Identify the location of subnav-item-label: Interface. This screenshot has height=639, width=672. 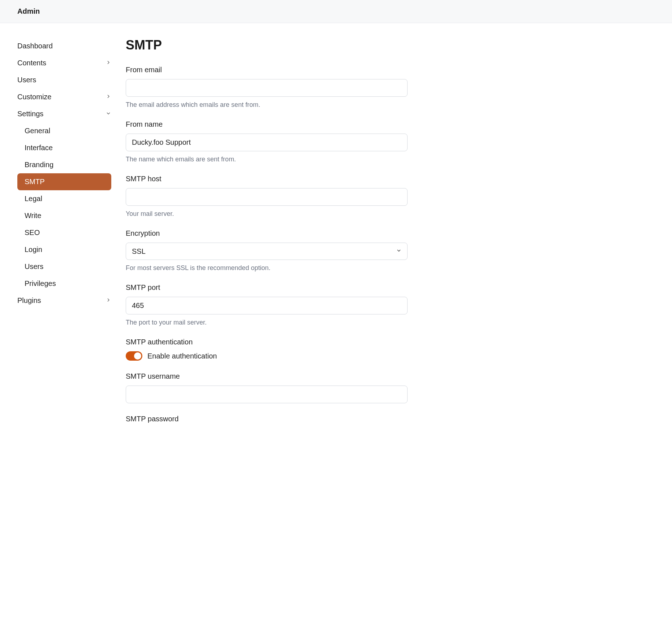
(39, 148).